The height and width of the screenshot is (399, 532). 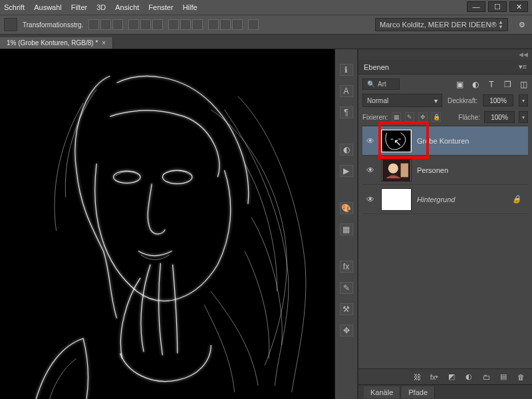 What do you see at coordinates (432, 170) in the screenshot?
I see `layer-name: Personen` at bounding box center [432, 170].